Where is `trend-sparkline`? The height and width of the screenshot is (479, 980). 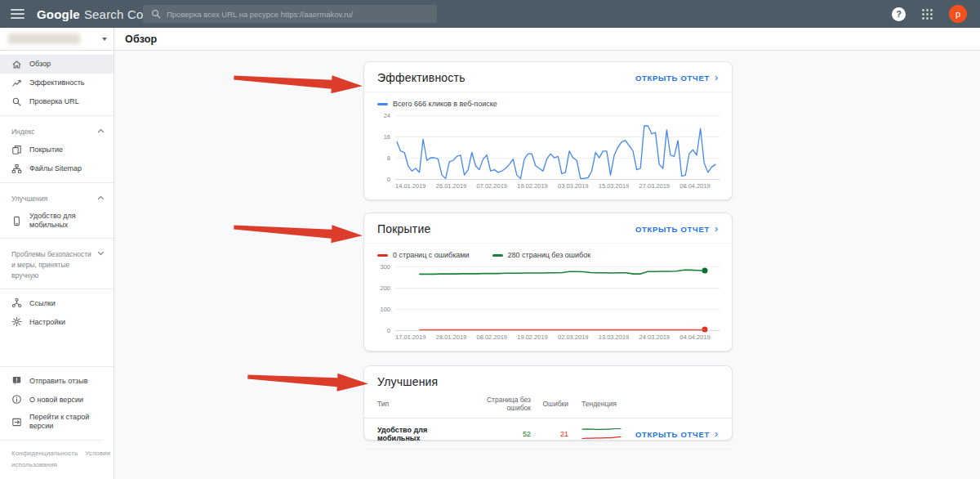
trend-sparkline is located at coordinates (601, 435).